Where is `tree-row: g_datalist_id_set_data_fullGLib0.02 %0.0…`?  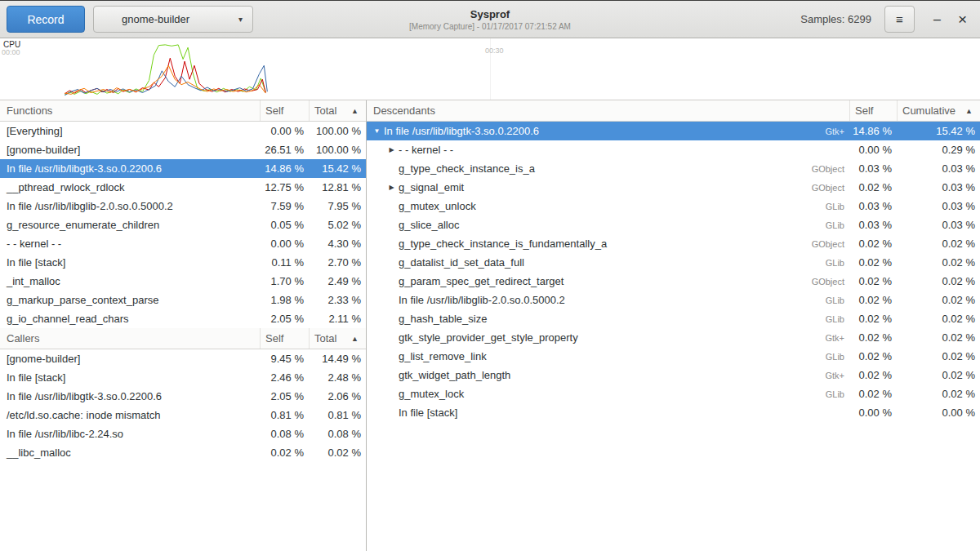 tree-row: g_datalist_id_set_data_fullGLib0.02 %0.0… is located at coordinates (673, 263).